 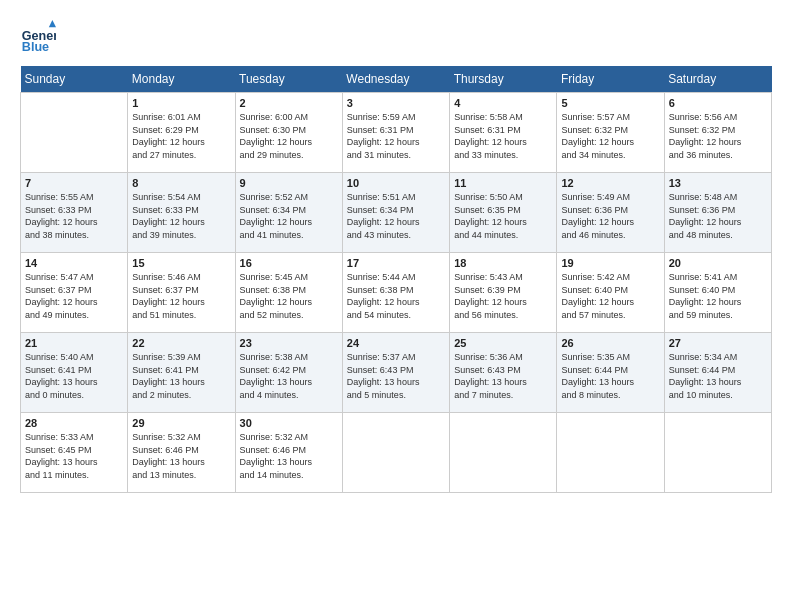 What do you see at coordinates (181, 263) in the screenshot?
I see `day-number: 15` at bounding box center [181, 263].